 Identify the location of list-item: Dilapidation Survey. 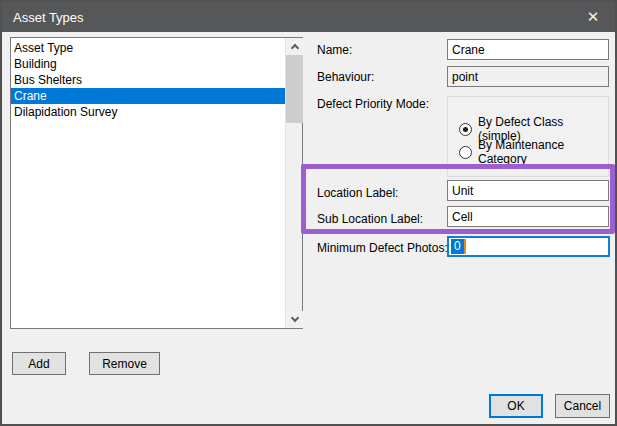
(148, 112).